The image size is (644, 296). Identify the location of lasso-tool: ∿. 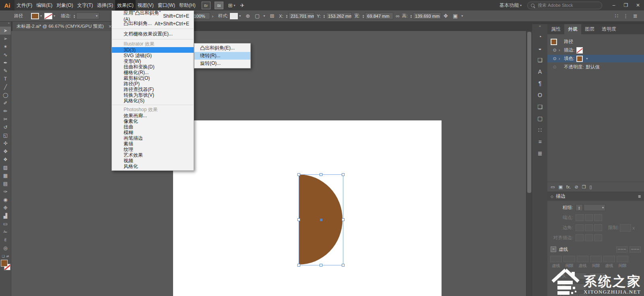
(6, 55).